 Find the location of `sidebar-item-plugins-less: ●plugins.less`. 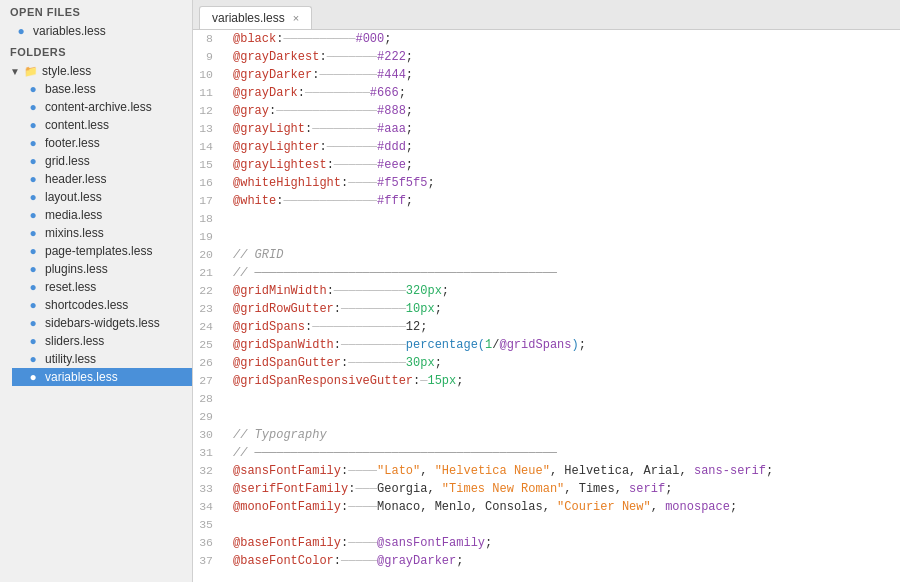

sidebar-item-plugins-less: ●plugins.less is located at coordinates (102, 269).